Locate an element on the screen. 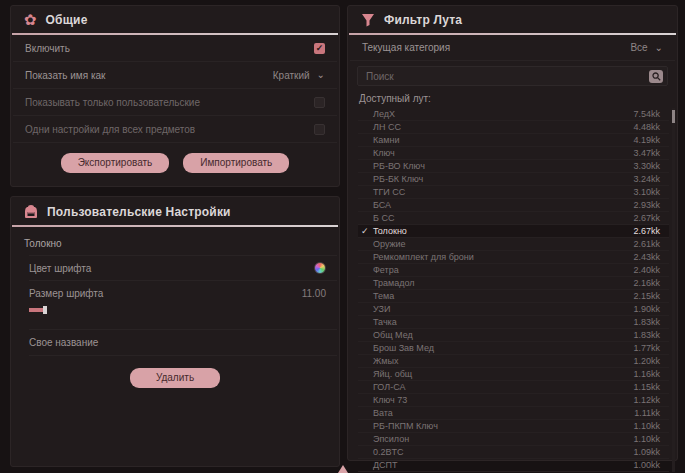 The height and width of the screenshot is (473, 685). loot-list-item: ✓ Тачка 1.83kk is located at coordinates (514, 322).